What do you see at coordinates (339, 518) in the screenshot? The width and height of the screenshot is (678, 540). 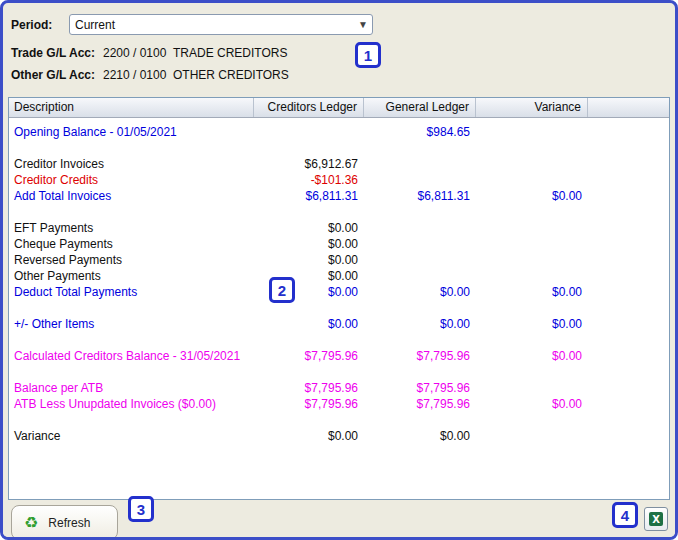 I see `footer-bar: ♻ Refresh X` at bounding box center [339, 518].